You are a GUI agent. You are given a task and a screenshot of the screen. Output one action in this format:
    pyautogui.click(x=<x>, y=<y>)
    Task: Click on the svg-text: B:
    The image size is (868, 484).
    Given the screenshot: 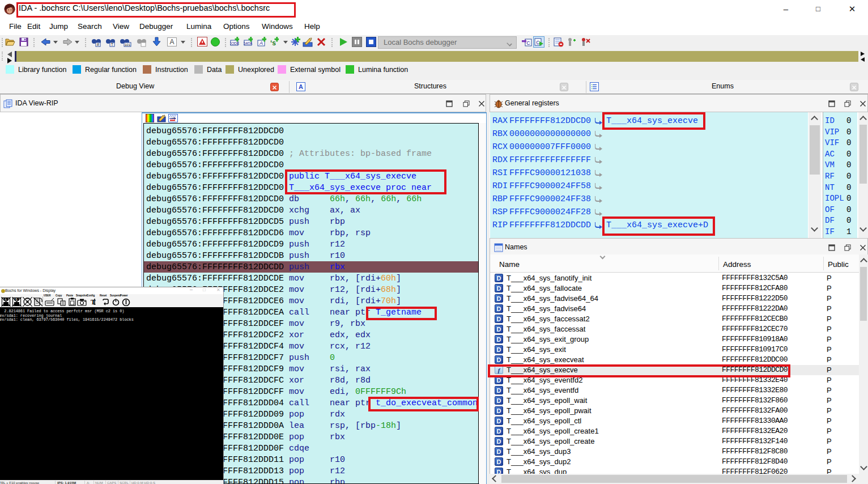 What is the action you would take?
    pyautogui.click(x=16, y=299)
    